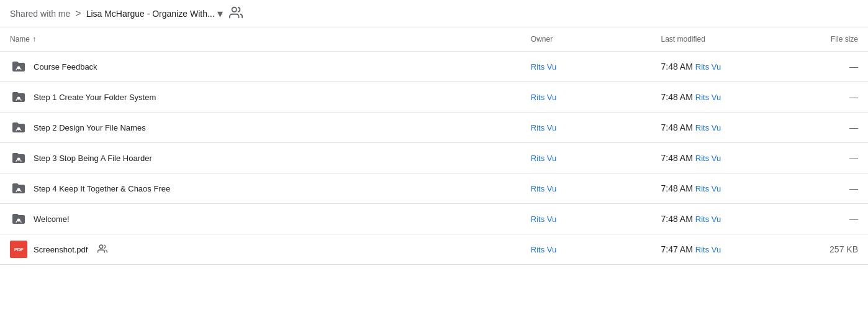 The image size is (868, 332). I want to click on breadcrumb-people-icon, so click(236, 14).